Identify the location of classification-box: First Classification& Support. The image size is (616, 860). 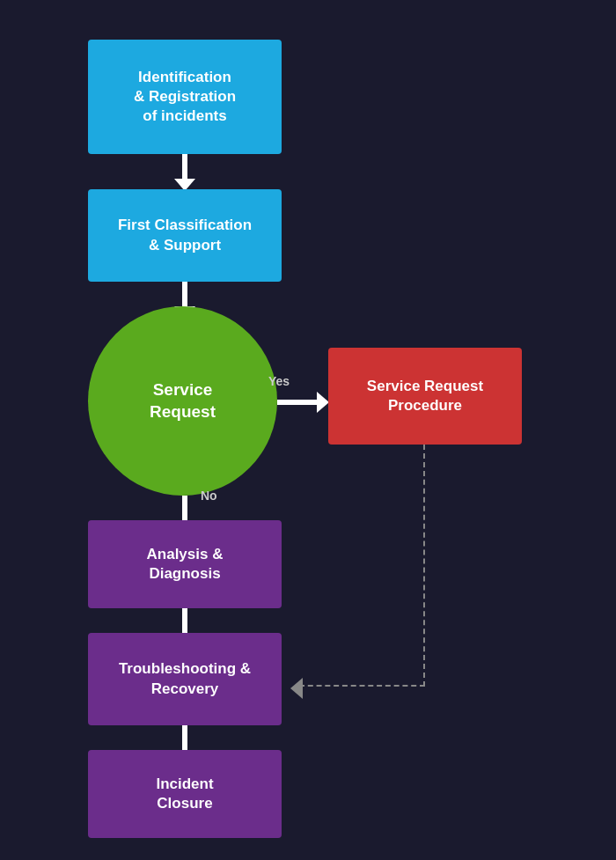
(185, 236).